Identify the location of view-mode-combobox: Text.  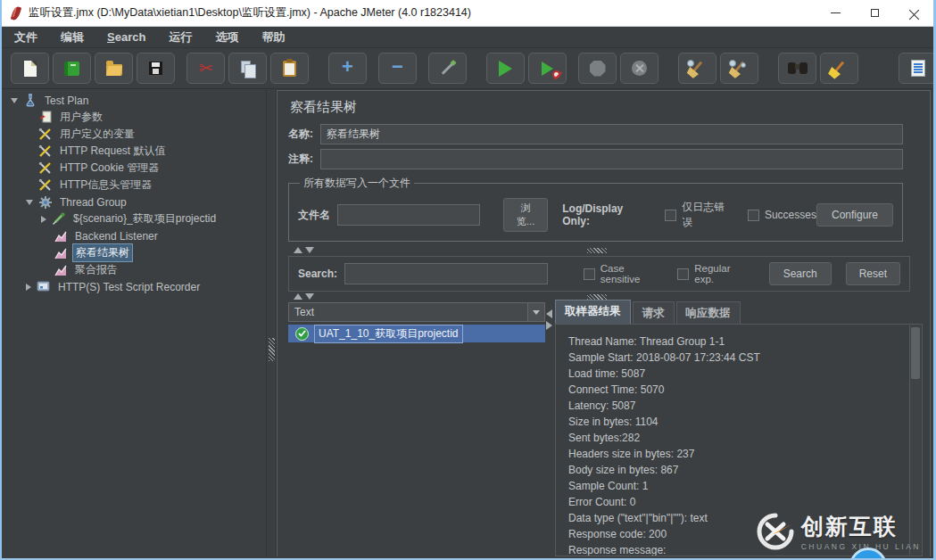
(417, 312).